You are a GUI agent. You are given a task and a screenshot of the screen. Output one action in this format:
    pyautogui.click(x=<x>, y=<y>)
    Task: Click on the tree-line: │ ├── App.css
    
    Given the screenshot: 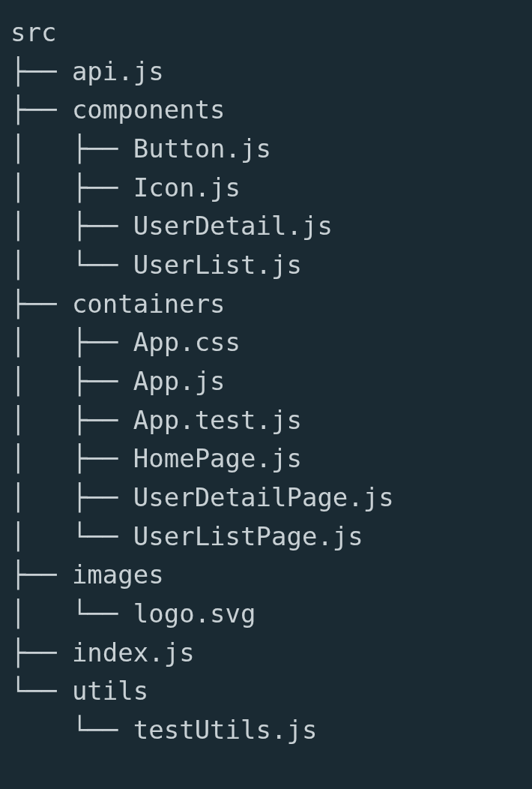 What is the action you would take?
    pyautogui.click(x=126, y=342)
    